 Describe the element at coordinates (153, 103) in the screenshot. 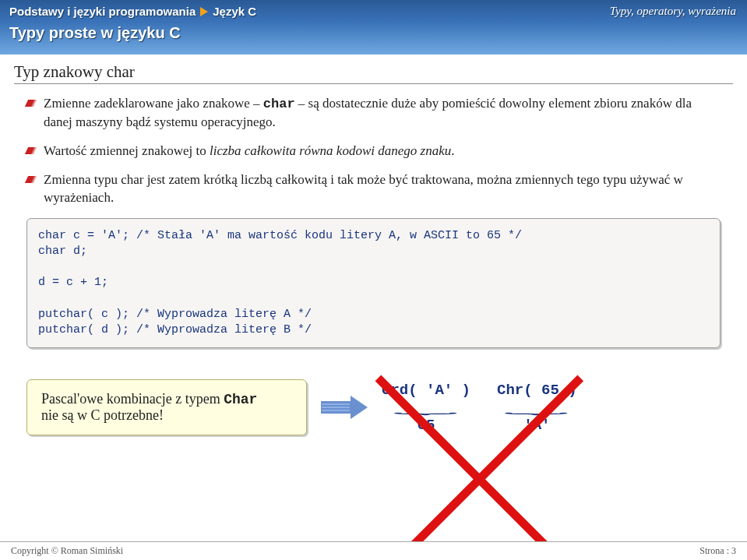

I see `text: Zmienne zadeklarowane jako znakowe –` at that location.